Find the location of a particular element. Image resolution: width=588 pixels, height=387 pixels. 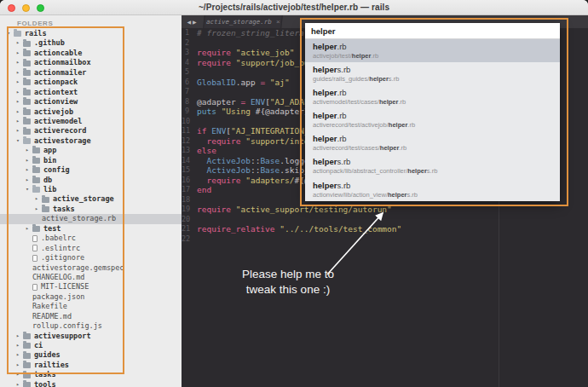

tree-row: ▸activemodel is located at coordinates (90, 121).